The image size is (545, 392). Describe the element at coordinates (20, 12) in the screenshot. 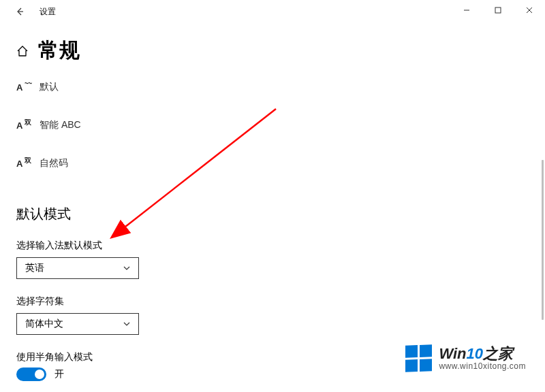

I see `back-arrow-icon` at that location.